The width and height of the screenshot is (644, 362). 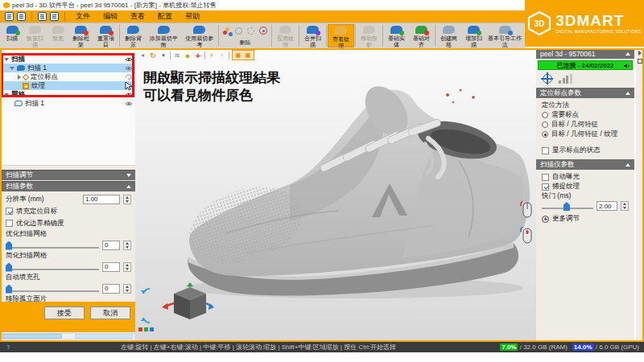 What do you see at coordinates (200, 30) in the screenshot?
I see `use-clipping-ref-icon` at bounding box center [200, 30].